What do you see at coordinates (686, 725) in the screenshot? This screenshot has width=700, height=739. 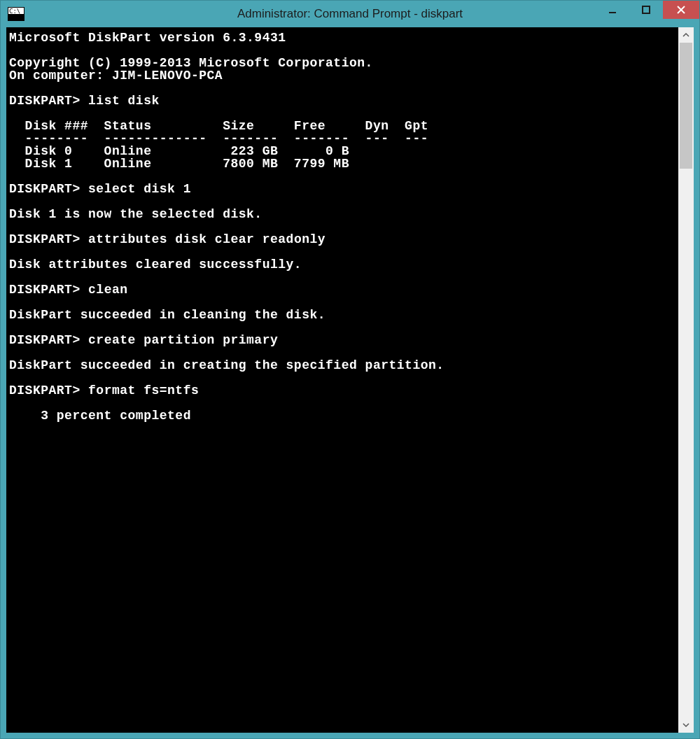 I see `scroll-down-button` at bounding box center [686, 725].